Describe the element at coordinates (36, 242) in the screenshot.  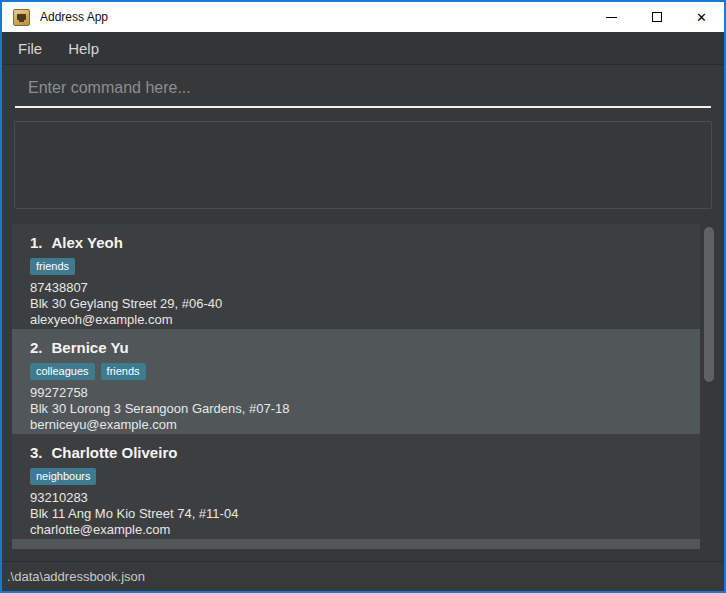
I see `person-index: 1.` at that location.